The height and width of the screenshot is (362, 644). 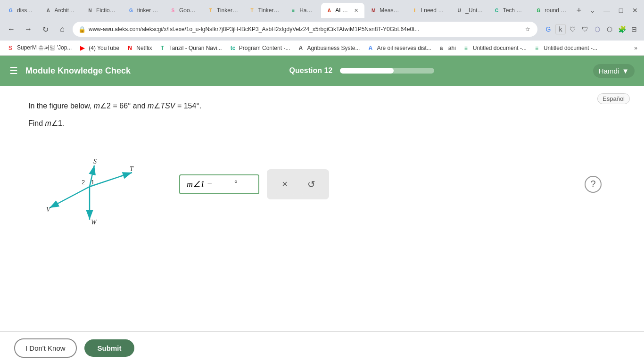 What do you see at coordinates (329, 10) in the screenshot?
I see `tab-favicon-t9: A` at bounding box center [329, 10].